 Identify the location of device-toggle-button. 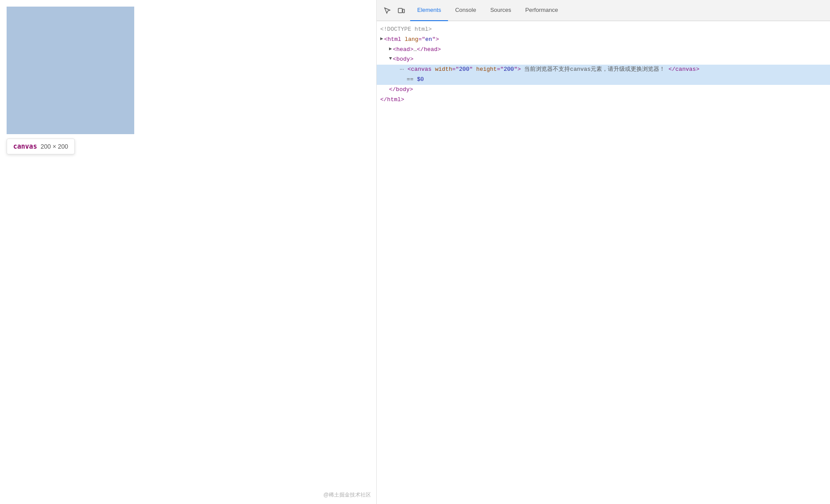
(401, 11).